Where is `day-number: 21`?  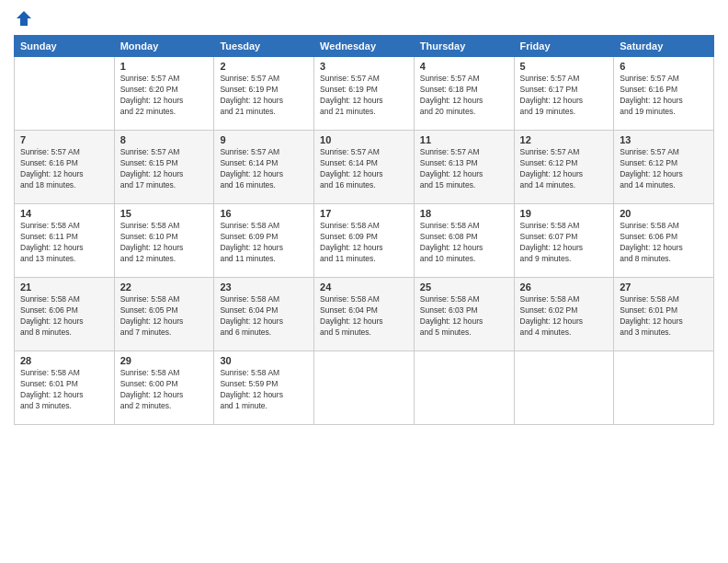 day-number: 21 is located at coordinates (64, 287).